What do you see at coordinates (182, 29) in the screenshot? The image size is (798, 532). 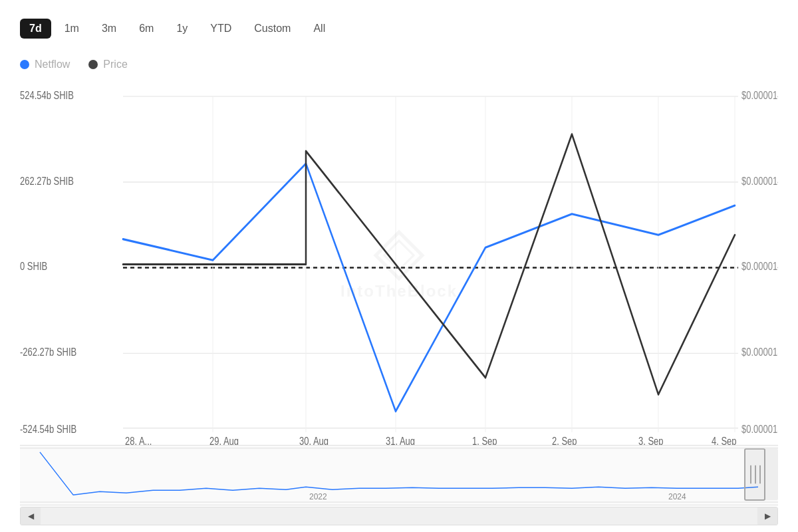 I see `time-btn-1y: 1y` at bounding box center [182, 29].